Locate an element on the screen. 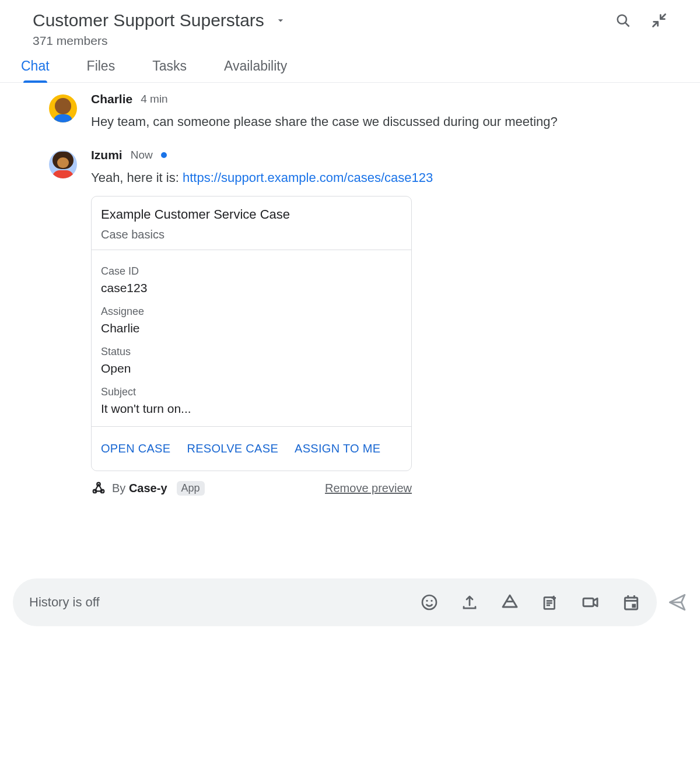 This screenshot has width=700, height=779. message-text: Hey team, can someone please share the c… is located at coordinates (354, 122).